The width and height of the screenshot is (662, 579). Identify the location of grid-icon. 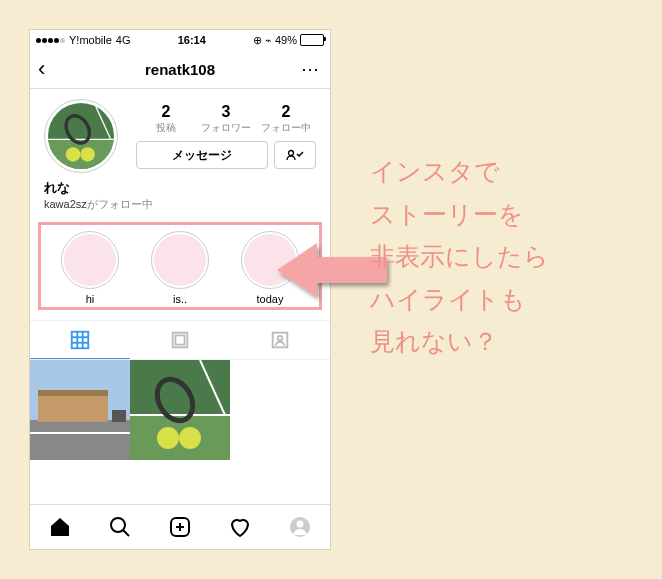
(80, 340).